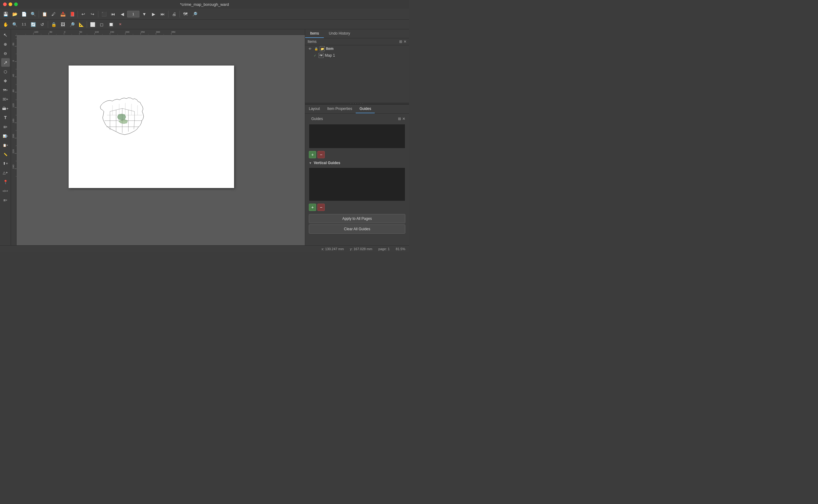 This screenshot has width=818, height=504. I want to click on items-filter-icon: ⊞, so click(401, 41).